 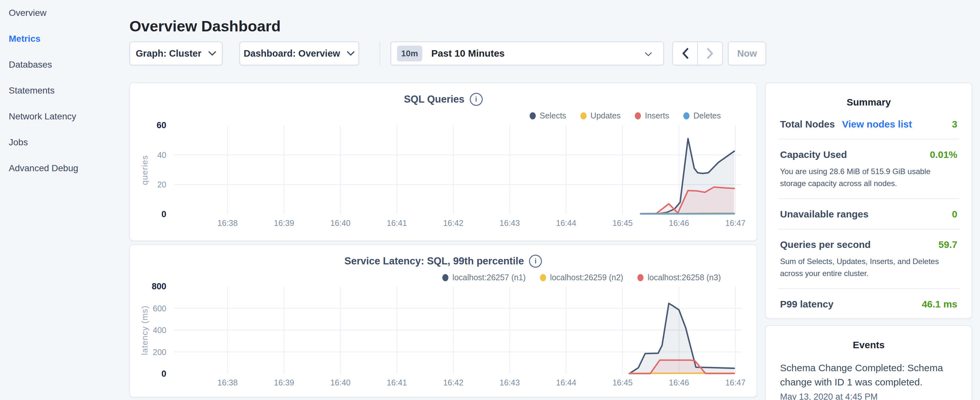 I want to click on y-tick-label: 400, so click(x=159, y=330).